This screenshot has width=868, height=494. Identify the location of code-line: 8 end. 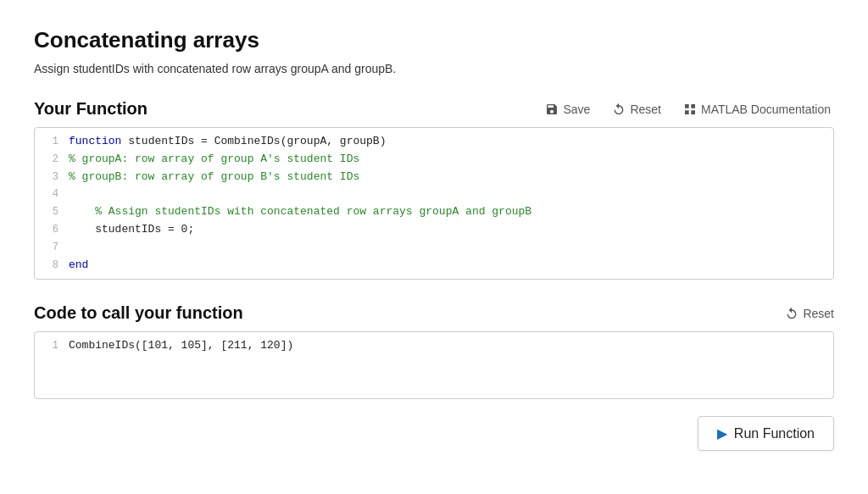
(434, 266).